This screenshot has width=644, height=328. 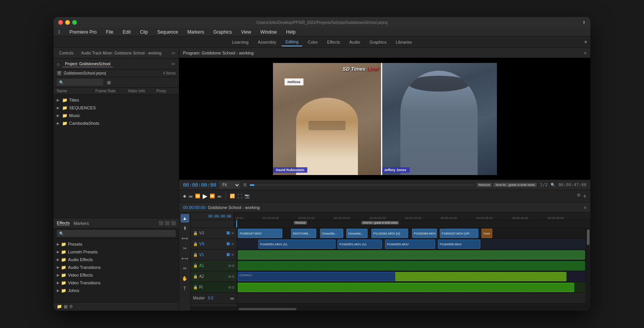 I want to click on a2-lock-icon: 🔒, so click(x=195, y=277).